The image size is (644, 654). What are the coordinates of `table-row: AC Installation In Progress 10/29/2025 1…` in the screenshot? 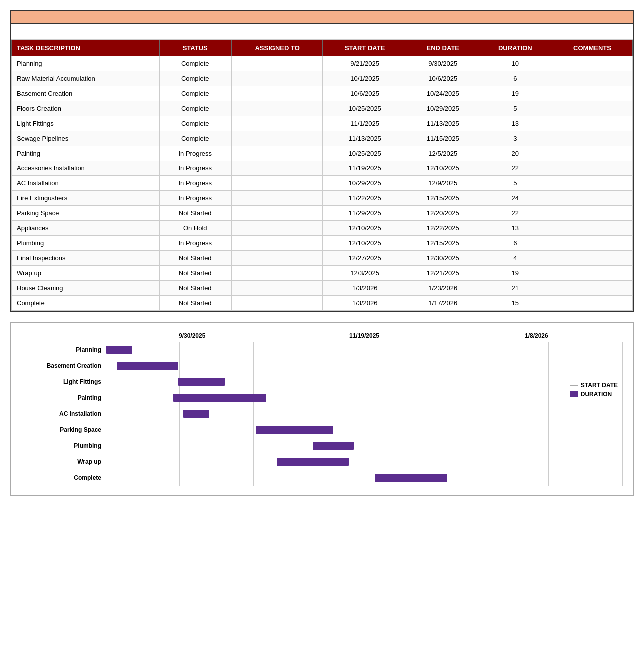 It's located at (322, 183).